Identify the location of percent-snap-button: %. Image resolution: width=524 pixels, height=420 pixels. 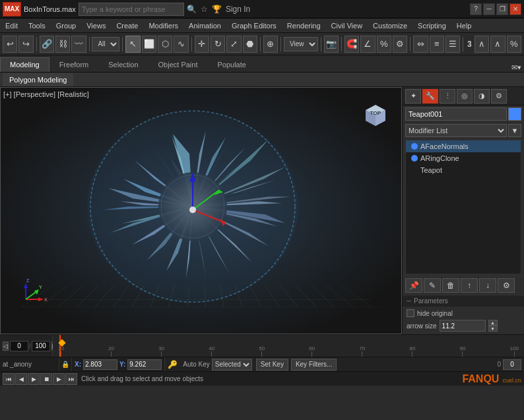
(384, 44).